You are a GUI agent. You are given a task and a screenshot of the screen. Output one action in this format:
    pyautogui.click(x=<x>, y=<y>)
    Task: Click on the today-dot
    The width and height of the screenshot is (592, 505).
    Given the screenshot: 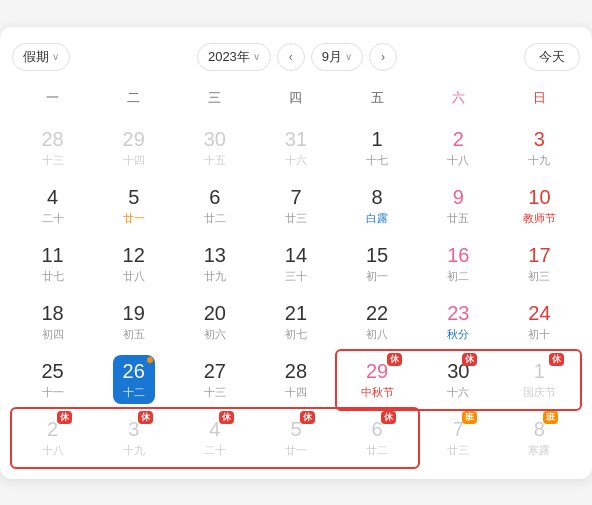 What is the action you would take?
    pyautogui.click(x=150, y=360)
    